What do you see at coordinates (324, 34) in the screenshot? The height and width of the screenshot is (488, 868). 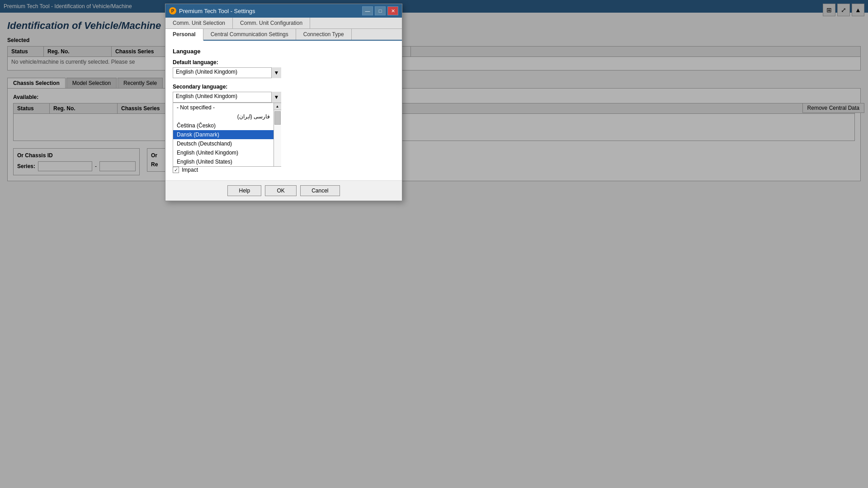 I see `tab-connection-type: Connection Type` at bounding box center [324, 34].